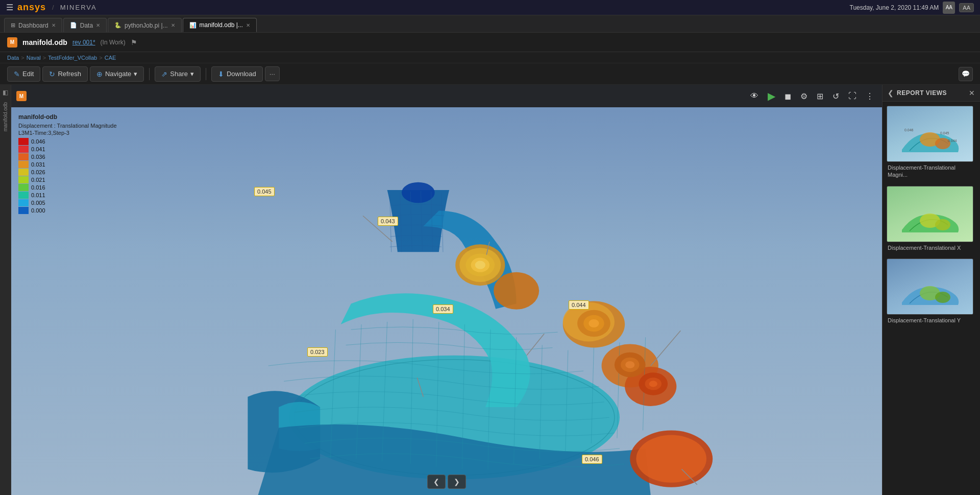  What do you see at coordinates (870, 96) in the screenshot?
I see `viewer-more-button: ⋮` at bounding box center [870, 96].